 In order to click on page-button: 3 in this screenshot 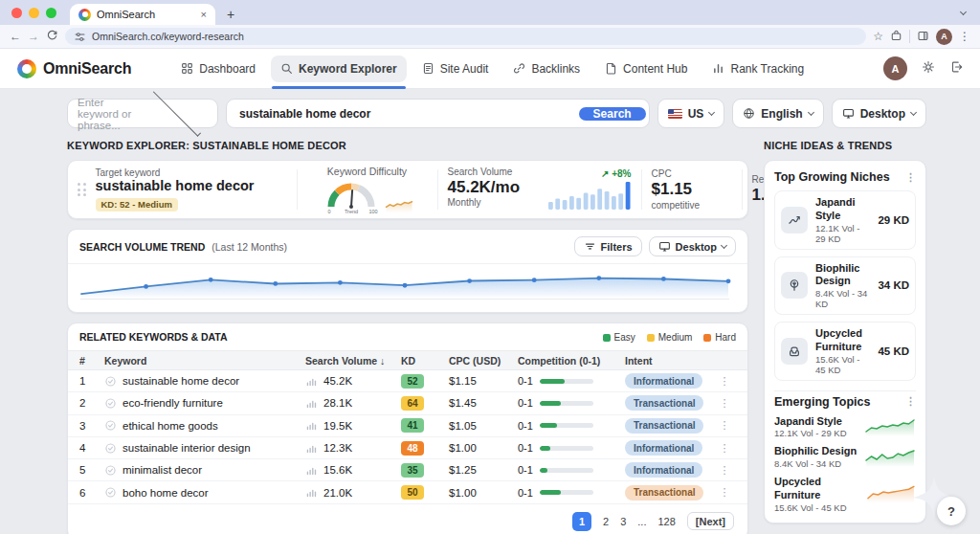, I will do `click(623, 522)`.